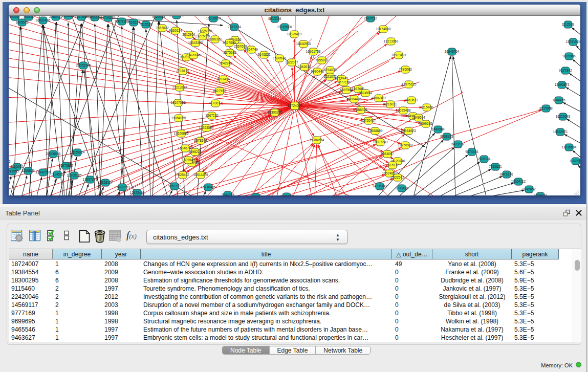  I want to click on svg-text: 16640910, so click(304, 44).